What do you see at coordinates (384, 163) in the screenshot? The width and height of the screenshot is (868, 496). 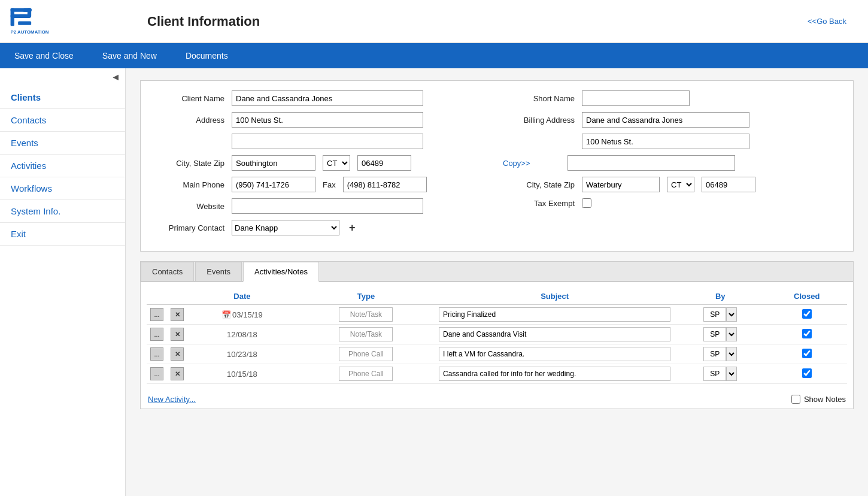 I see `zip-input` at bounding box center [384, 163].